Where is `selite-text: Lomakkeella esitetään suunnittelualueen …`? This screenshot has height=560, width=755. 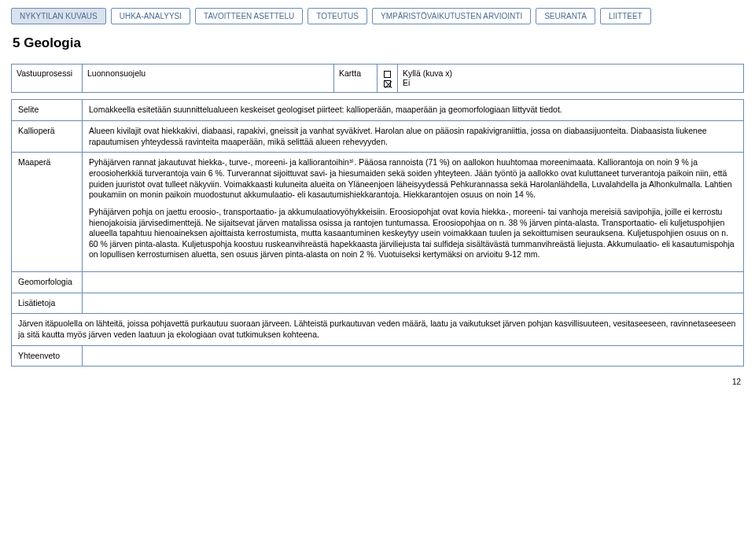 selite-text: Lomakkeella esitetään suunnittelualueen … is located at coordinates (414, 110).